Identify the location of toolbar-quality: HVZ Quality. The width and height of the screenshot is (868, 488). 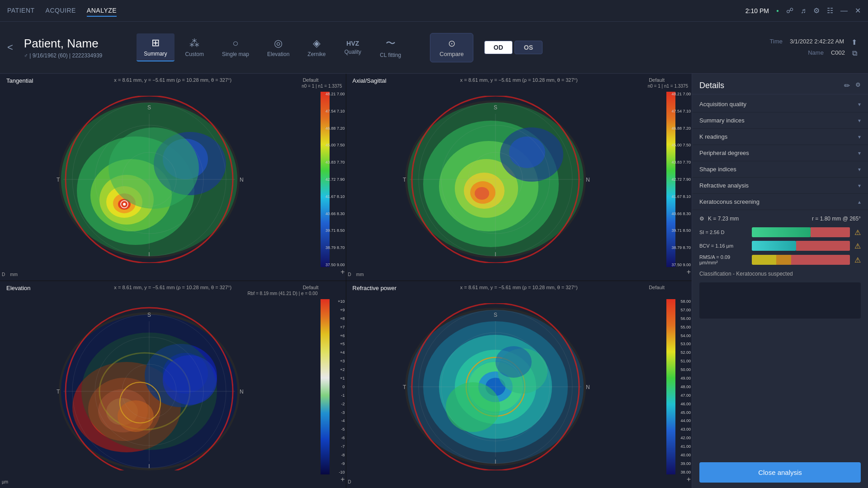
(353, 47).